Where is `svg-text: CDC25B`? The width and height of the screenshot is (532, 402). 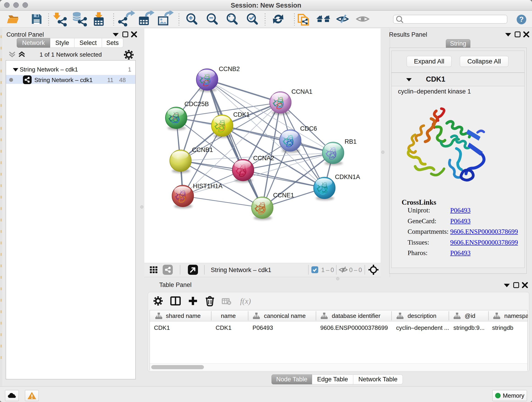
svg-text: CDC25B is located at coordinates (197, 104).